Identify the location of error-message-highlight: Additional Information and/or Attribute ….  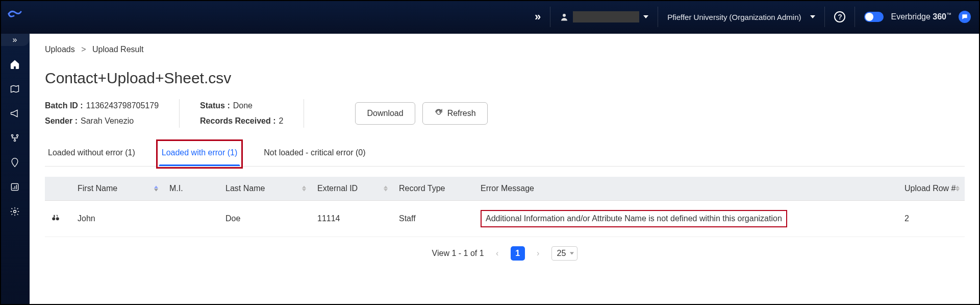
(634, 219).